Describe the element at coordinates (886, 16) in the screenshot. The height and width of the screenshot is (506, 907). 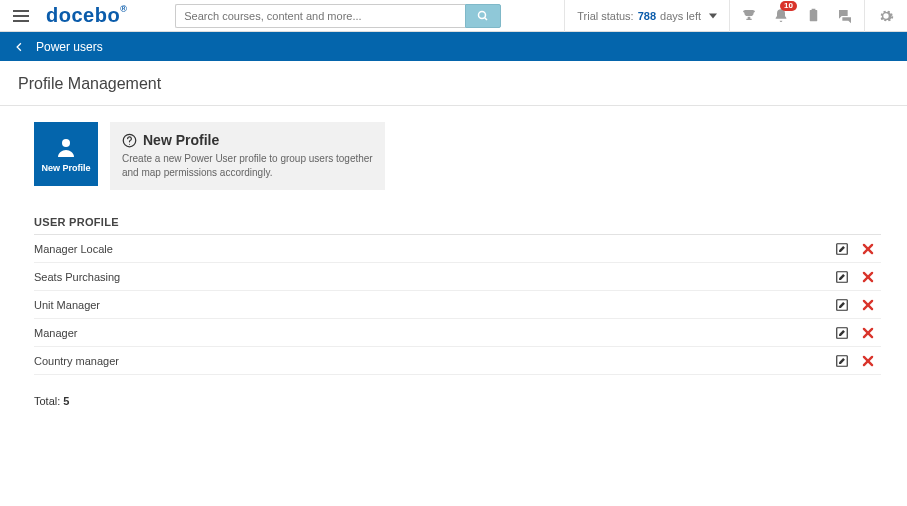
I see `gear-icon` at that location.